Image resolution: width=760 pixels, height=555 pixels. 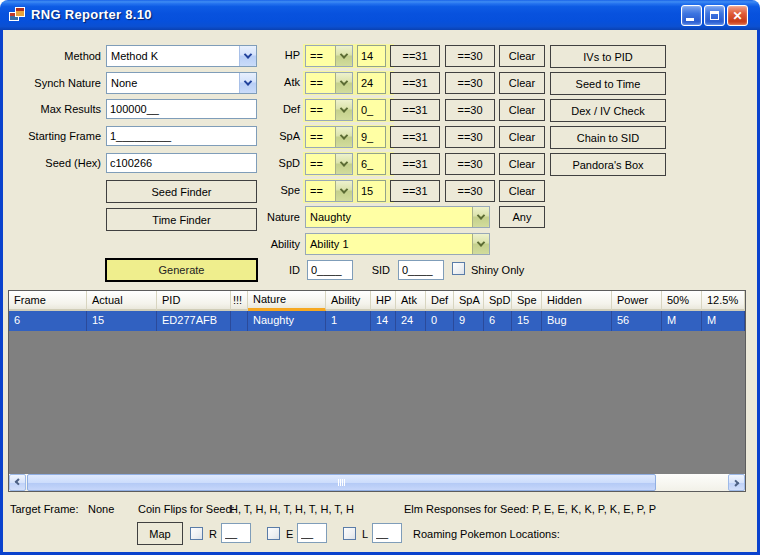 I want to click on table-row: 6 15 ED277AFB Naughty 1 14 24 0 9 6 15 B…, so click(x=377, y=321).